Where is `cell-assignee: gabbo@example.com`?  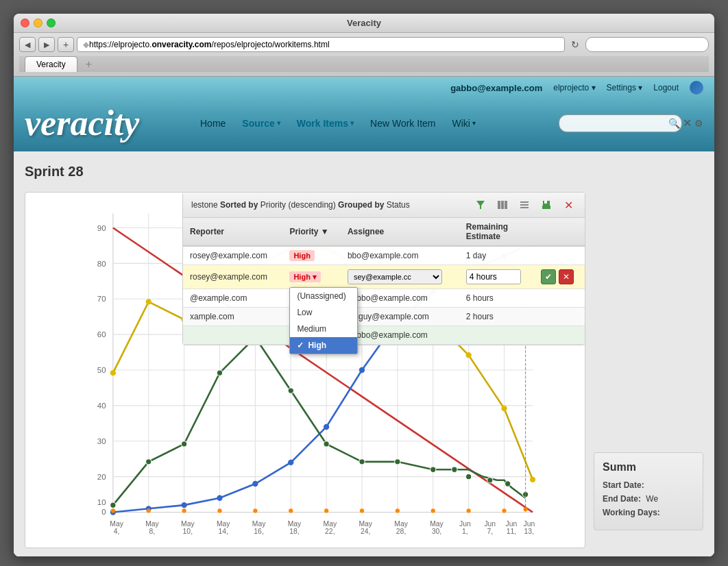 cell-assignee: gabbo@example.com is located at coordinates (400, 299).